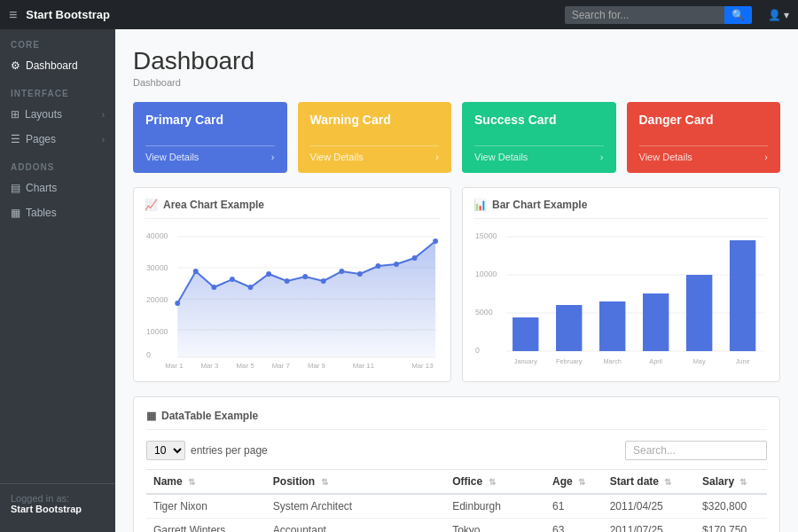 This screenshot has height=532, width=798. What do you see at coordinates (621, 285) in the screenshot?
I see `bar-chart-panel: 📊 Bar Chart Example 15000 10000 5000 0` at bounding box center [621, 285].